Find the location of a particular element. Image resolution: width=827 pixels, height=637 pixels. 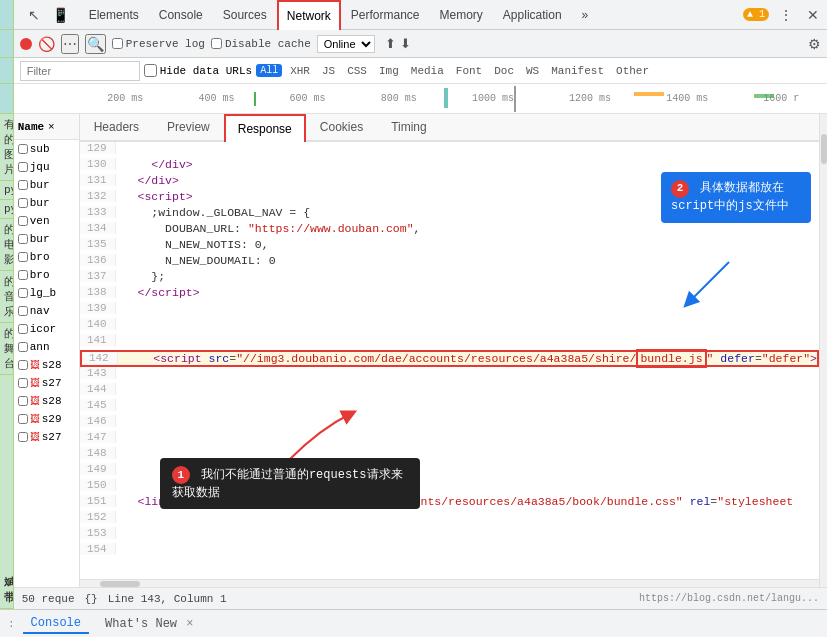

status-bar: 50 reque {} Line 143, Column 1 https://b… is located at coordinates (420, 598).